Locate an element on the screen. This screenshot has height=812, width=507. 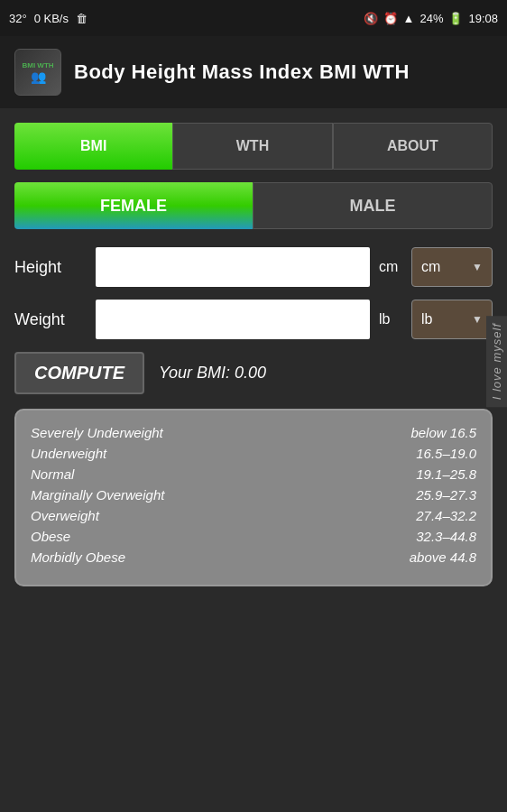
tab-wth: WTH is located at coordinates (253, 146).